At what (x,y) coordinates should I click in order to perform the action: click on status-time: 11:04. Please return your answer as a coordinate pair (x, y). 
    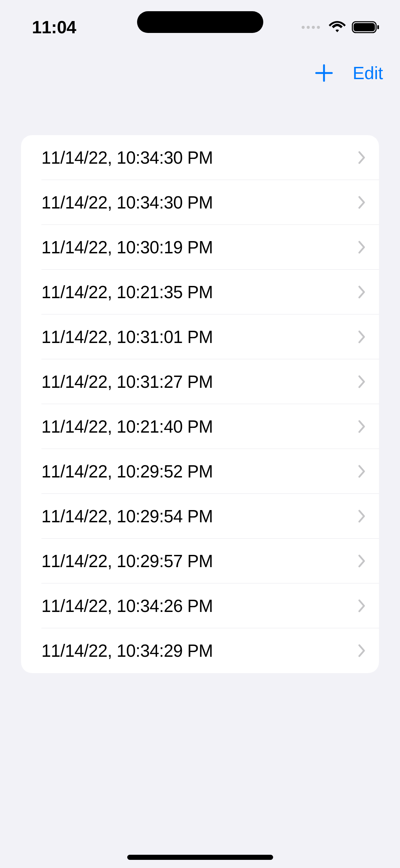
    Looking at the image, I should click on (48, 22).